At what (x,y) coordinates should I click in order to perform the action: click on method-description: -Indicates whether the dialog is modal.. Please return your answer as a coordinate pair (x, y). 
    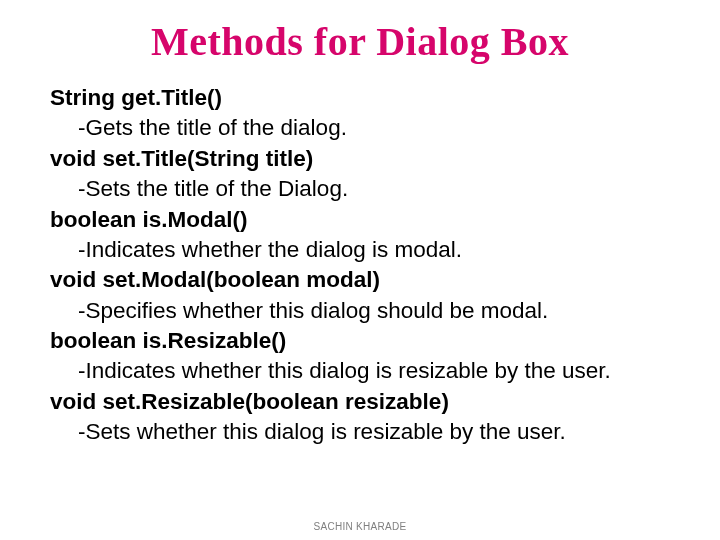
    Looking at the image, I should click on (360, 250).